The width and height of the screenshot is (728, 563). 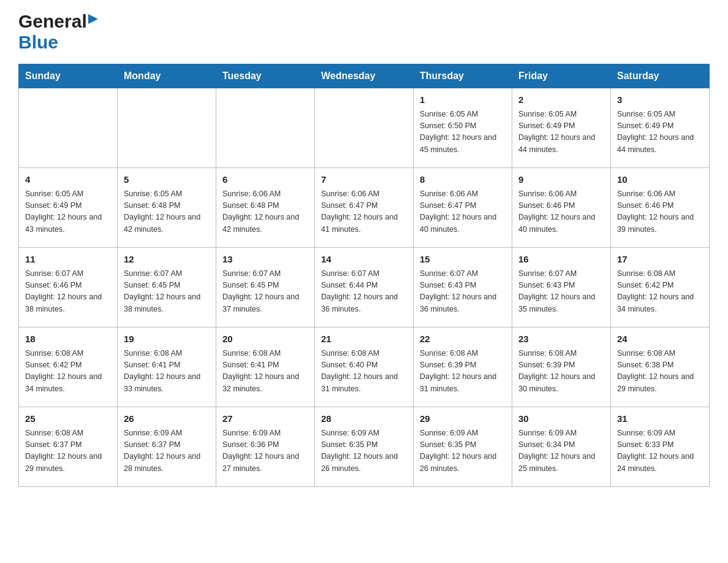 I want to click on day-number: 3, so click(x=660, y=101).